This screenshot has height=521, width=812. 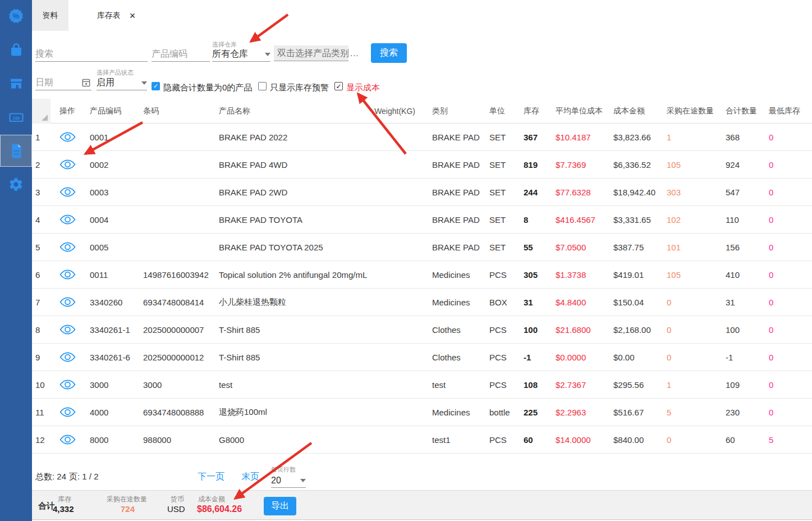 What do you see at coordinates (581, 385) in the screenshot?
I see `cell-avg-cost: $2.7367` at bounding box center [581, 385].